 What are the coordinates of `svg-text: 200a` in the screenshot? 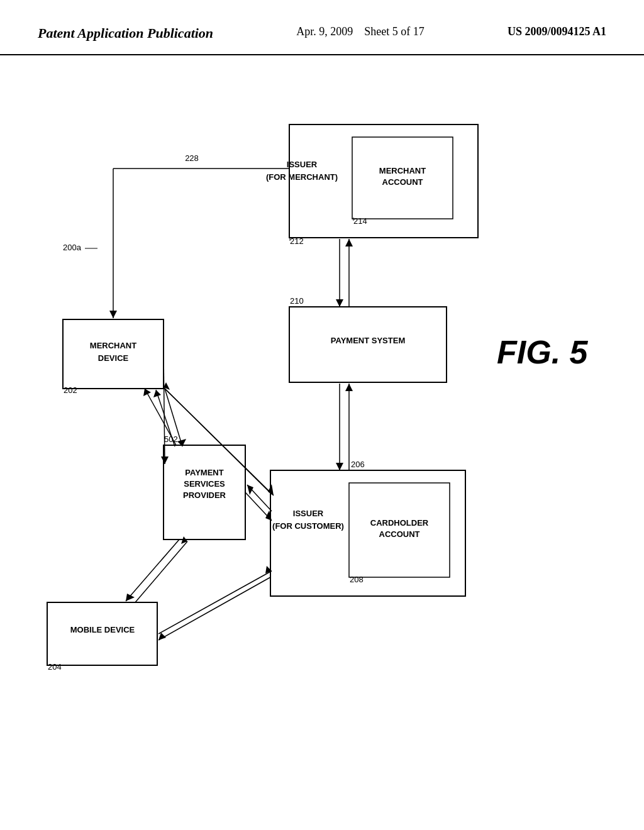 It's located at (72, 248).